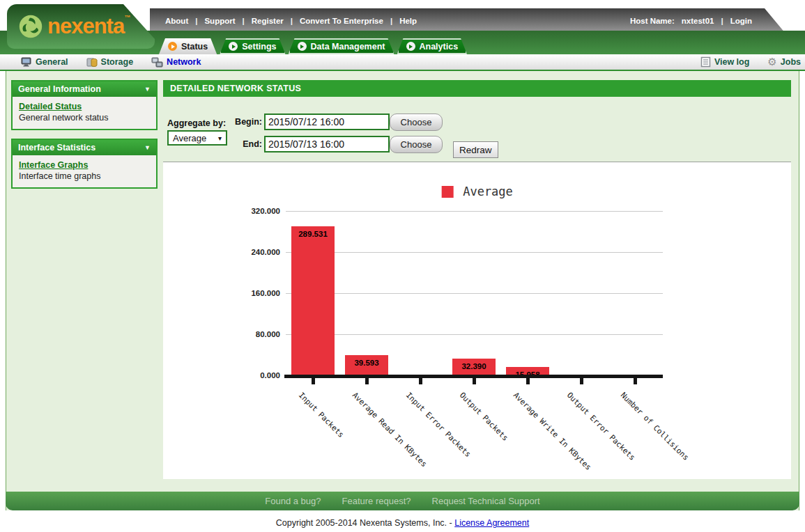 This screenshot has width=805, height=532. What do you see at coordinates (367, 363) in the screenshot?
I see `bar-value-label: 39.593` at bounding box center [367, 363].